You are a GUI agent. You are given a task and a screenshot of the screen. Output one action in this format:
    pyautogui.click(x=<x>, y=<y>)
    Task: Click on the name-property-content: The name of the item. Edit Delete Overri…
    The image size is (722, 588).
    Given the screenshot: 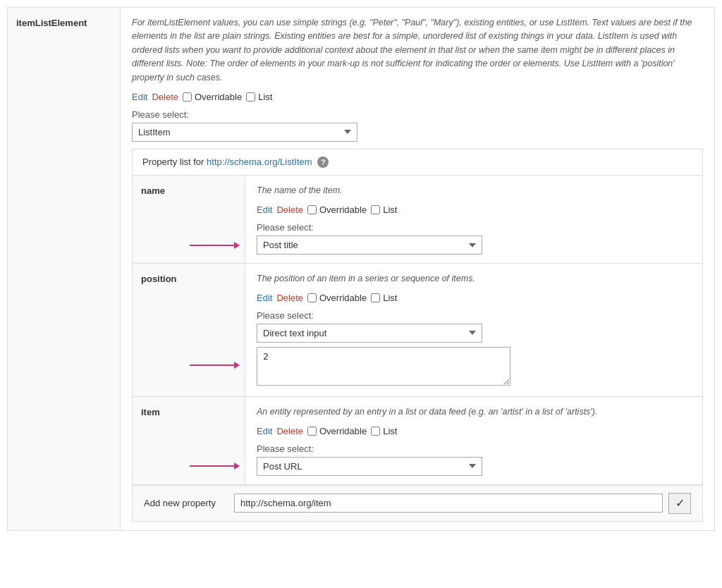 What is the action you would take?
    pyautogui.click(x=474, y=219)
    